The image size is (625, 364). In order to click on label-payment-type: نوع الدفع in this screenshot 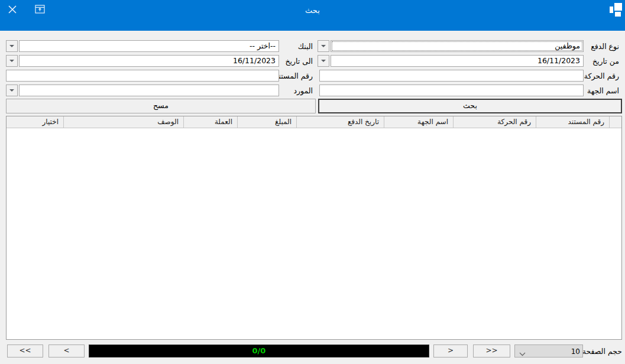, I will do `click(605, 46)`.